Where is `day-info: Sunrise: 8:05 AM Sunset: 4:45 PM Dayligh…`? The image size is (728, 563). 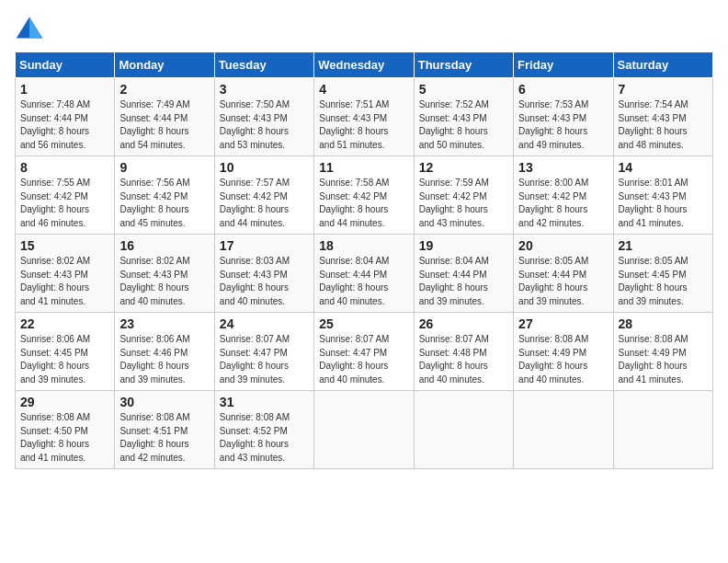 day-info: Sunrise: 8:05 AM Sunset: 4:45 PM Dayligh… is located at coordinates (664, 282).